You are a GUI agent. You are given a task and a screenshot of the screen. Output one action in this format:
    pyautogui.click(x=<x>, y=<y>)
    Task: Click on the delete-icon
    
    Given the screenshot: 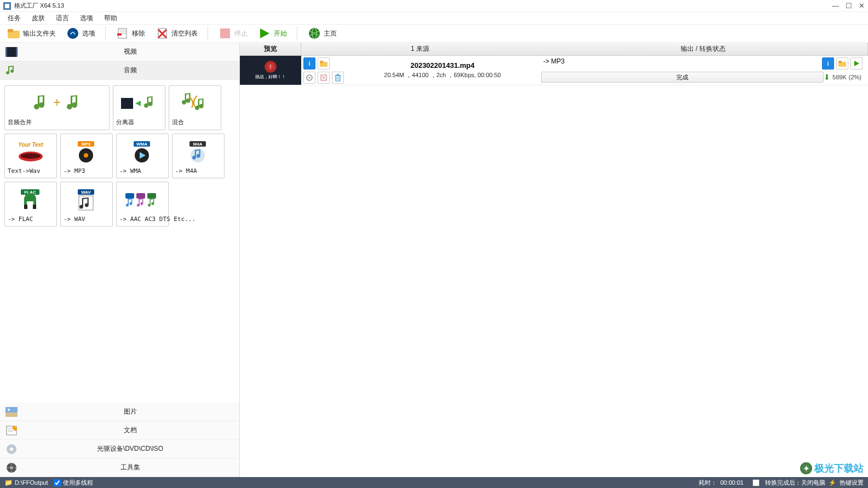 What is the action you would take?
    pyautogui.click(x=338, y=78)
    